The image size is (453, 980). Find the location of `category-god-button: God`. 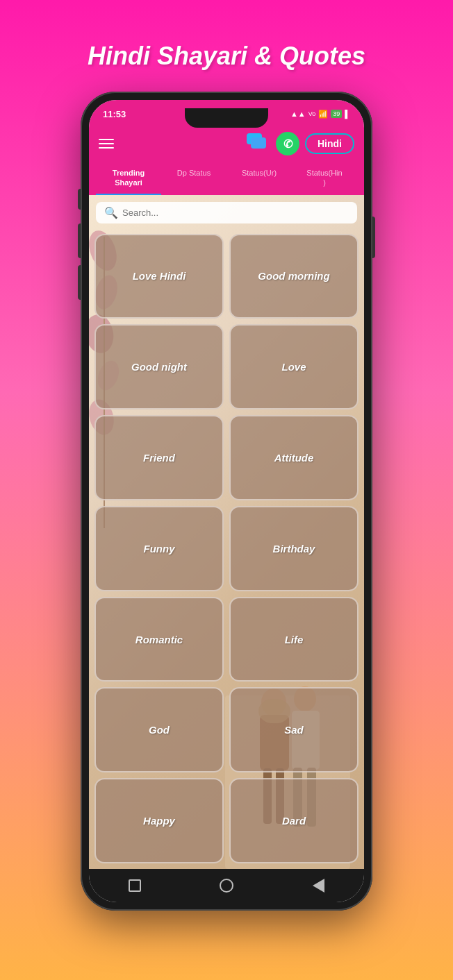

category-god-button: God is located at coordinates (159, 730).